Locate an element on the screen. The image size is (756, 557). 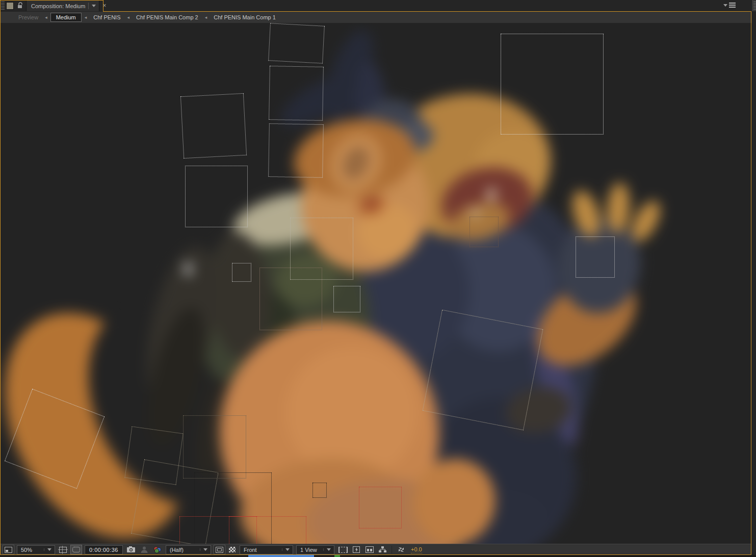
breadcrumb-item: Preview is located at coordinates (29, 17).